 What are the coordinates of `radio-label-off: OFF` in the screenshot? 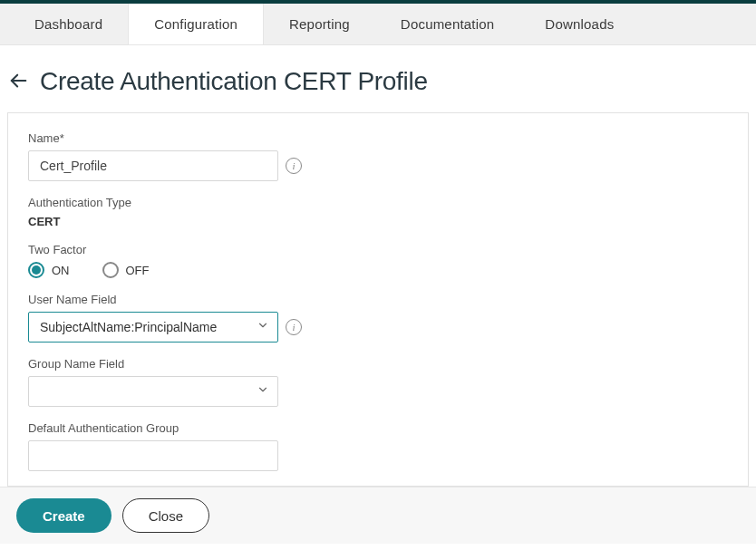 It's located at (138, 270).